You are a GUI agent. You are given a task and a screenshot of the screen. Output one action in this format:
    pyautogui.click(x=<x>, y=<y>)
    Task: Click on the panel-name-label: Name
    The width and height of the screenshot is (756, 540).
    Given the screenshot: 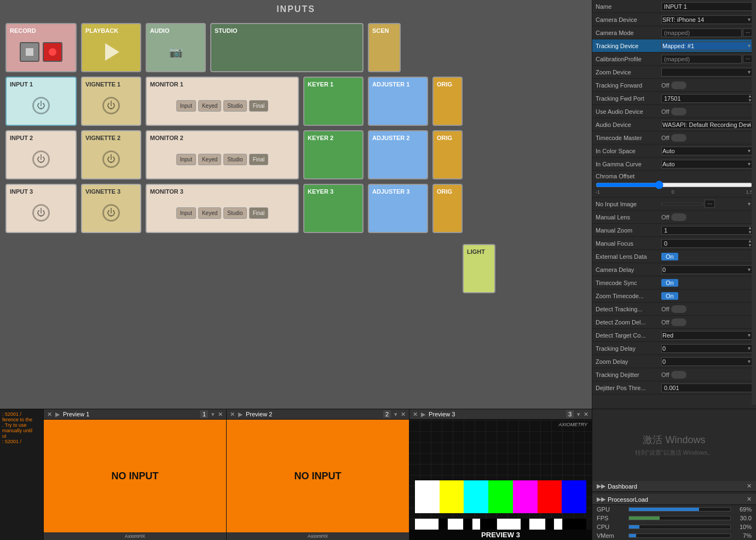 What is the action you would take?
    pyautogui.click(x=628, y=7)
    